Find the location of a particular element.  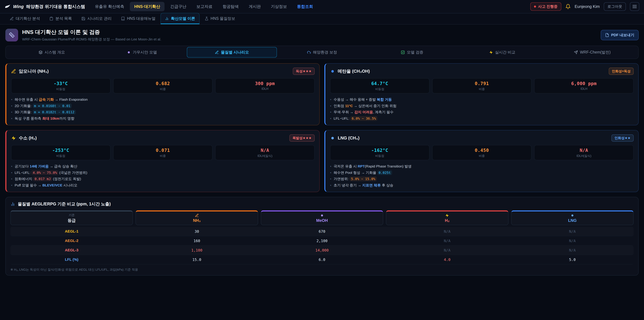

bullet-item: •해수면 유출 시 급속 기화 → Flash Evaporation is located at coordinates (163, 100).